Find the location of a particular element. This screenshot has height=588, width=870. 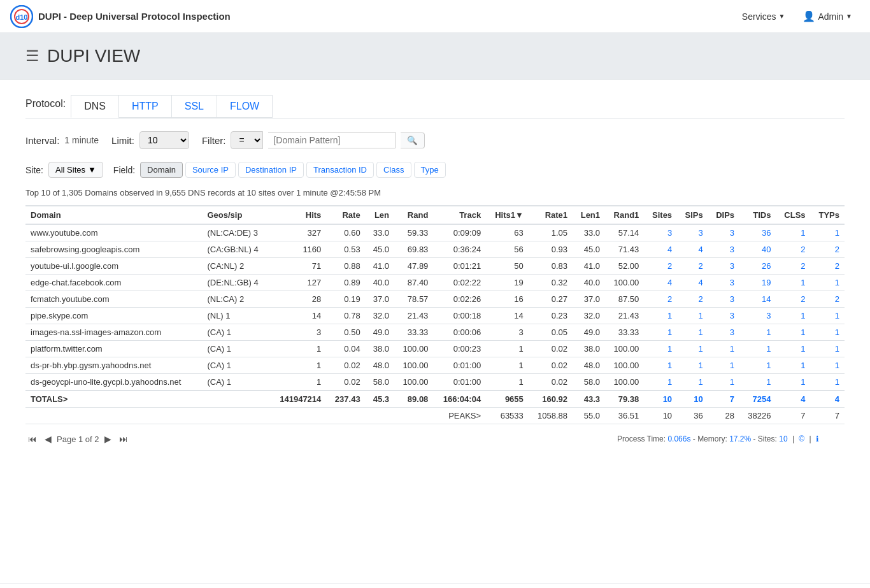

cell-tids: 3 is located at coordinates (758, 316).